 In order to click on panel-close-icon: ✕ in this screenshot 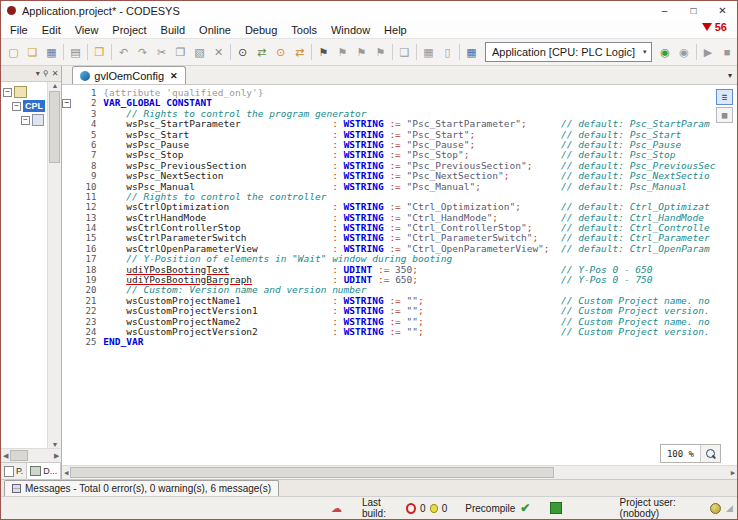, I will do `click(56, 74)`.